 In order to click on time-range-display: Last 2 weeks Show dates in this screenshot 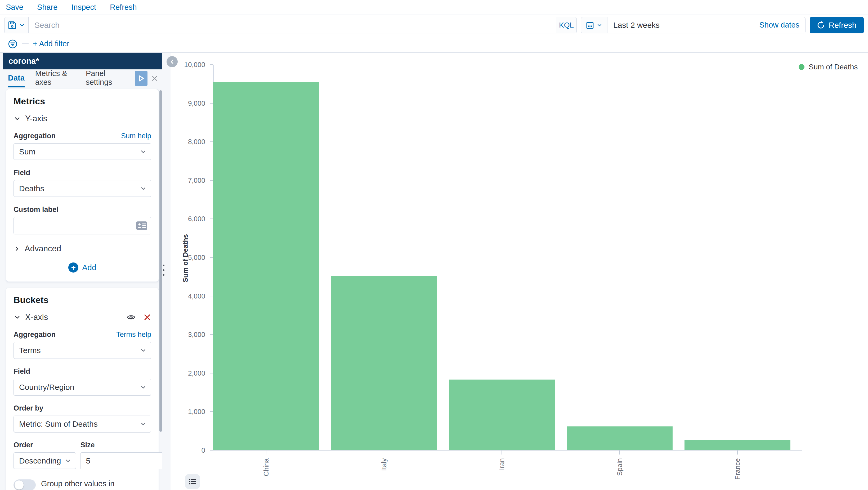, I will do `click(707, 25)`.